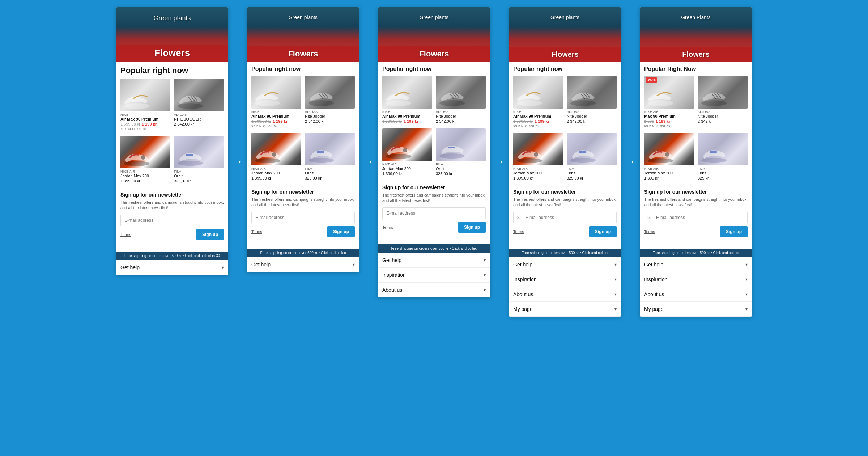 This screenshot has height=456, width=868. What do you see at coordinates (723, 102) in the screenshot?
I see `product-card: ADIDAS Nite Jogger 2 342 kr` at bounding box center [723, 102].